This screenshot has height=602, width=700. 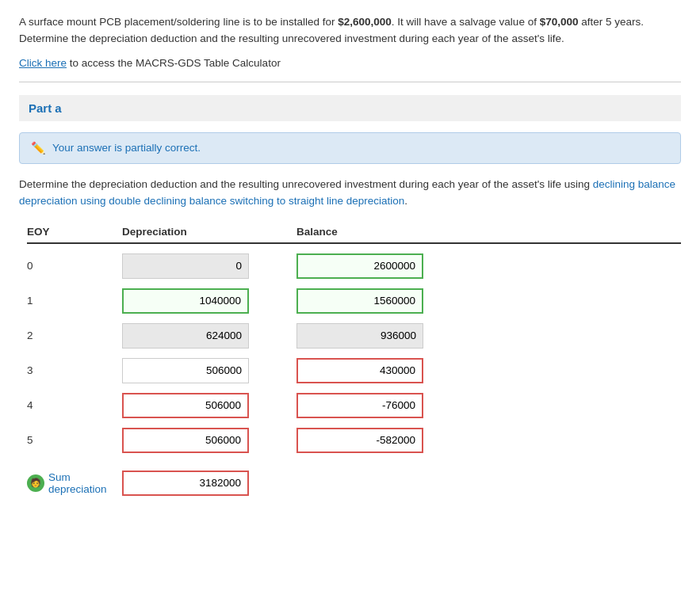 I want to click on table-header: EOY Depreciation Balance, so click(x=354, y=234).